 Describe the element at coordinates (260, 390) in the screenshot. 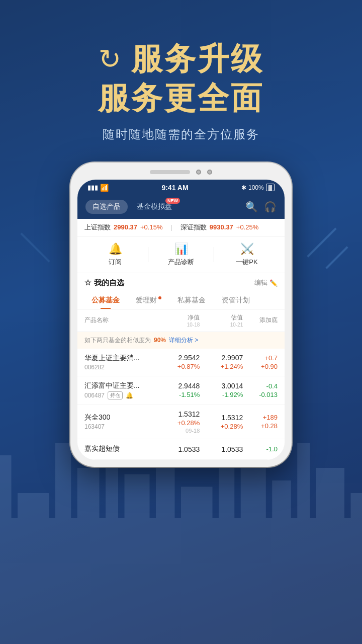

I see `fund-add-1: -0.4 -0.013` at that location.